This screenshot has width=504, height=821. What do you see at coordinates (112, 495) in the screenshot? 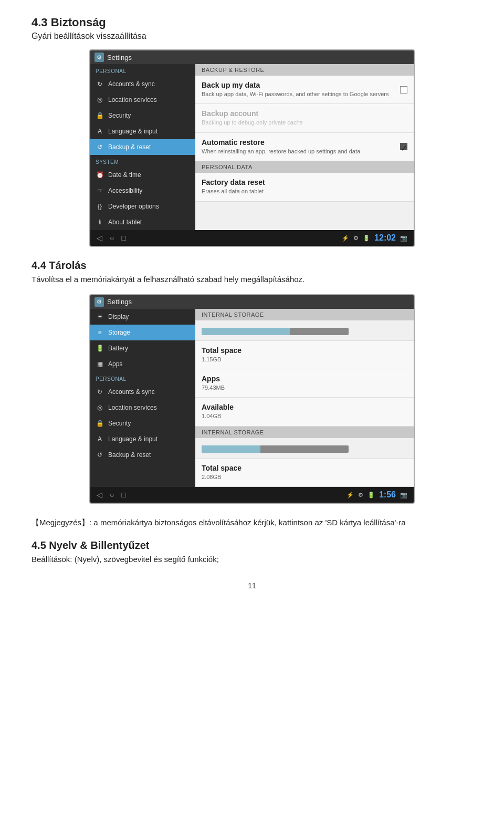
I see `home-nav-icon-2: ○` at bounding box center [112, 495].